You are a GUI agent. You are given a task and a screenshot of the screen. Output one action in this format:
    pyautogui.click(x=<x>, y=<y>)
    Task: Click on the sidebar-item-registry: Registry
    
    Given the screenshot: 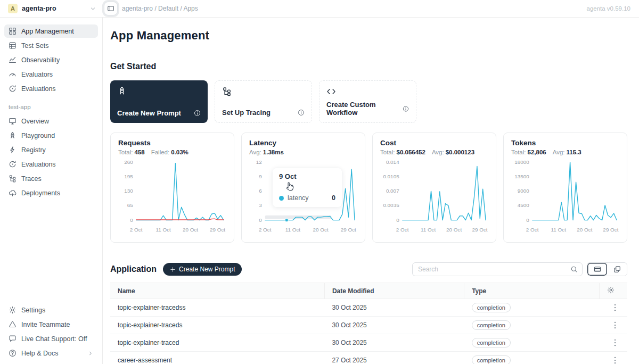 What is the action you would take?
    pyautogui.click(x=51, y=150)
    